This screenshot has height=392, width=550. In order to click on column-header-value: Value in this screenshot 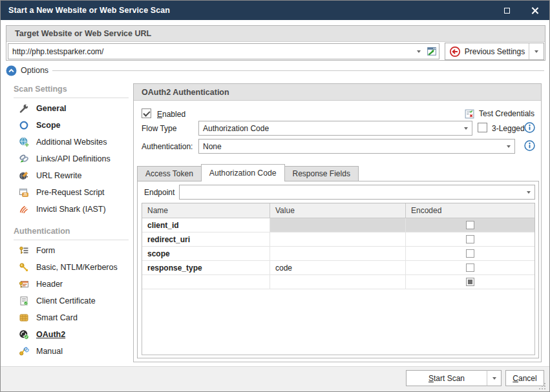, I will do `click(338, 211)`.